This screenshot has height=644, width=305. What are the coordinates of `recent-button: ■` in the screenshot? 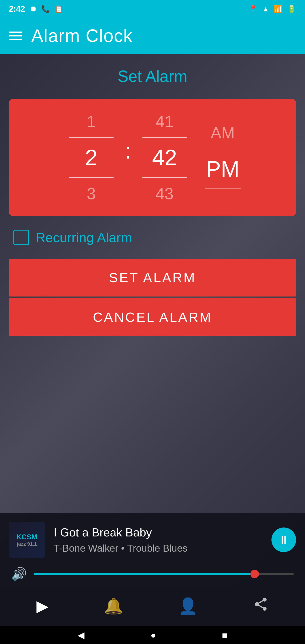 It's located at (224, 635).